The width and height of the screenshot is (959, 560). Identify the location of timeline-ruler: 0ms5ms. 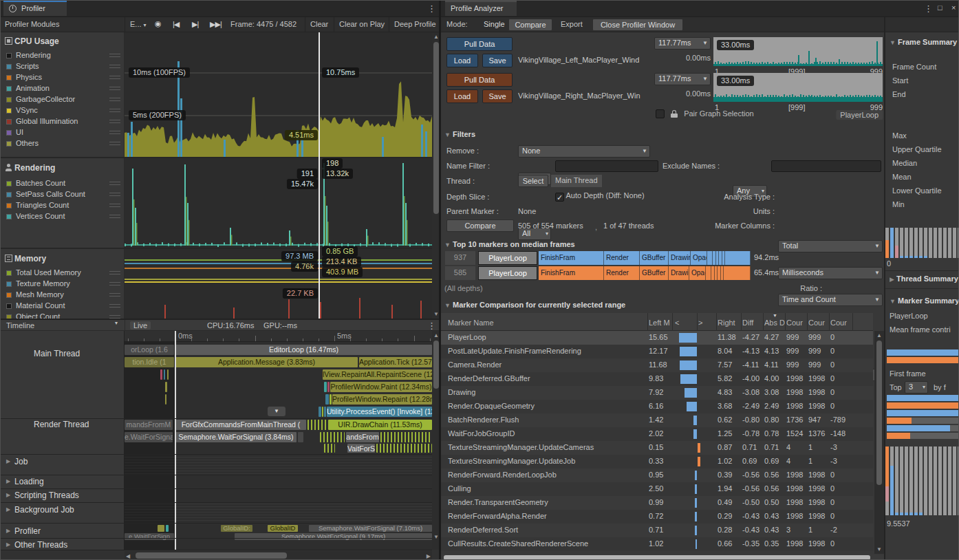
(278, 336).